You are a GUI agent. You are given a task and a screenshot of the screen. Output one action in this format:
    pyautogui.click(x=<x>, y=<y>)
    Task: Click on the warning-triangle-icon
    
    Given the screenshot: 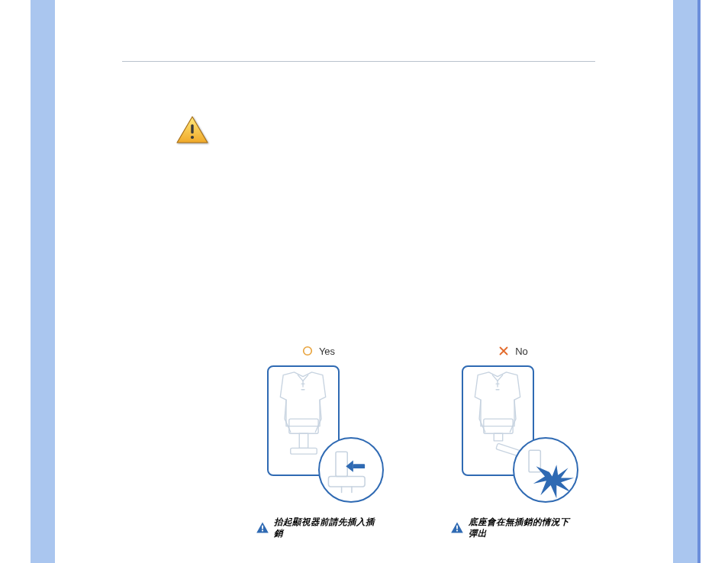 What is the action you would take?
    pyautogui.click(x=192, y=130)
    